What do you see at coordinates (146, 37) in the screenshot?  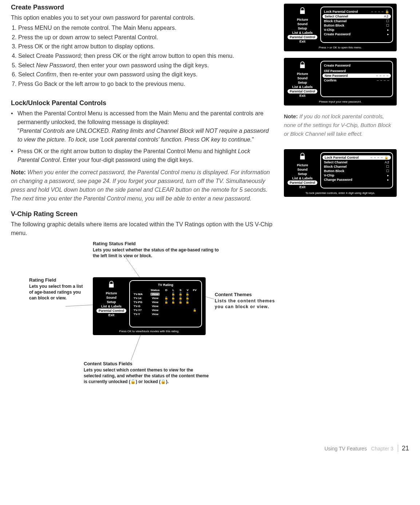 I see `step: Press the up or down arrow to select Par…` at bounding box center [146, 37].